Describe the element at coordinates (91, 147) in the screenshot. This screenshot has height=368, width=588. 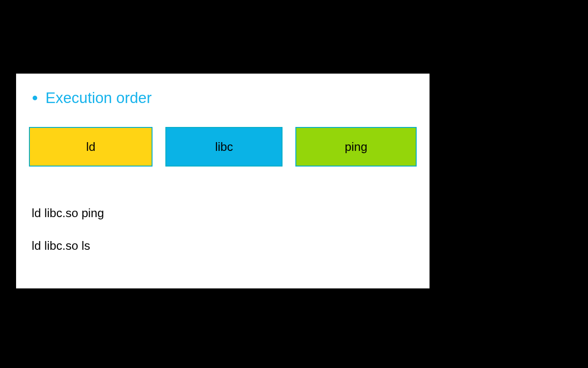
I see `box-ld: ld` at that location.